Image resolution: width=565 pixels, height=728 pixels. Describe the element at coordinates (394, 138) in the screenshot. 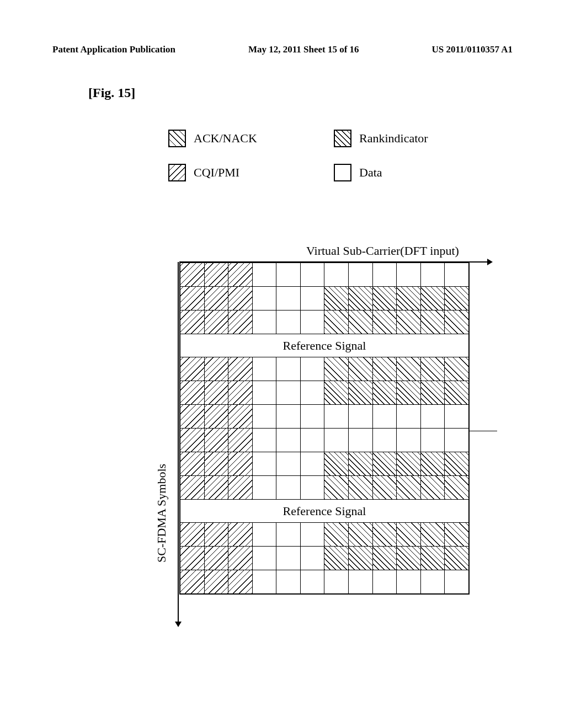

I see `rank-label: Rankindicator` at that location.